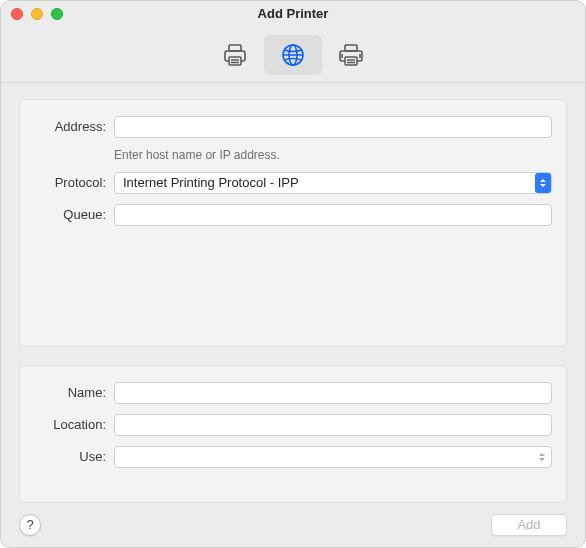 The height and width of the screenshot is (548, 586). What do you see at coordinates (37, 14) in the screenshot?
I see `window-controls` at bounding box center [37, 14].